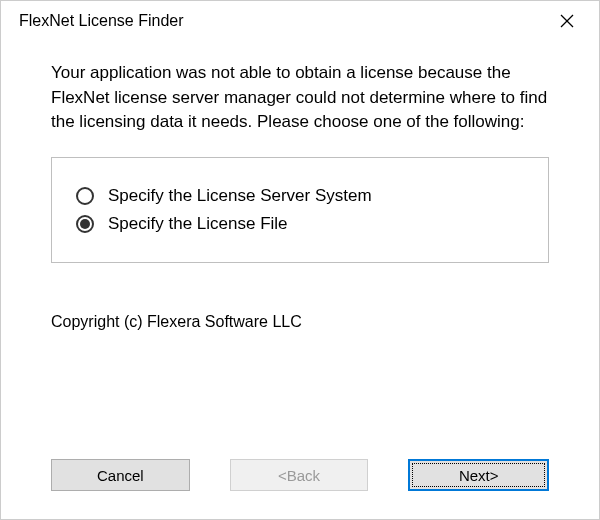  What do you see at coordinates (300, 489) in the screenshot?
I see `button-row: Cancel <Back Next>` at bounding box center [300, 489].